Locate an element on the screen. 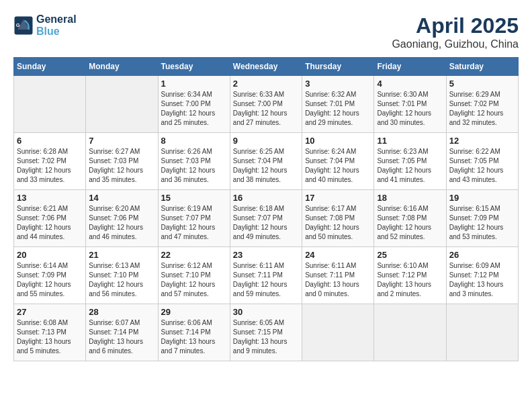 The height and width of the screenshot is (411, 532). calendar-cell: 16Sunrise: 6:18 AM Sunset: 7:07 PM Dayli… is located at coordinates (266, 219).